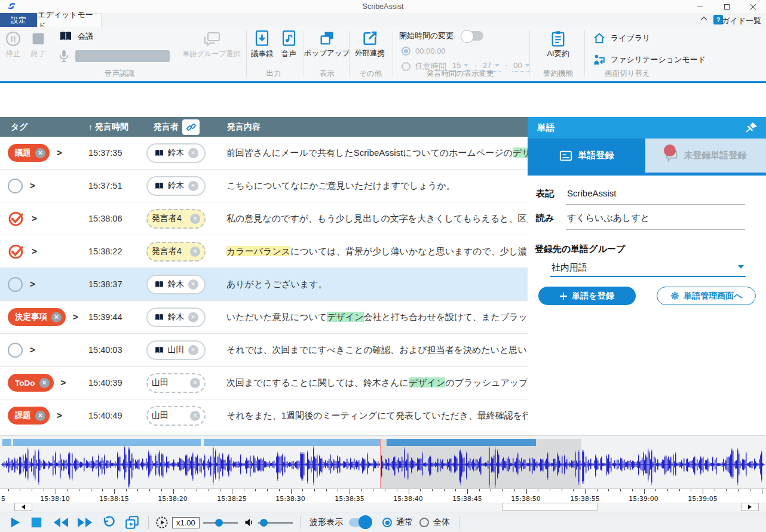  I want to click on scroll-left-button, so click(23, 507).